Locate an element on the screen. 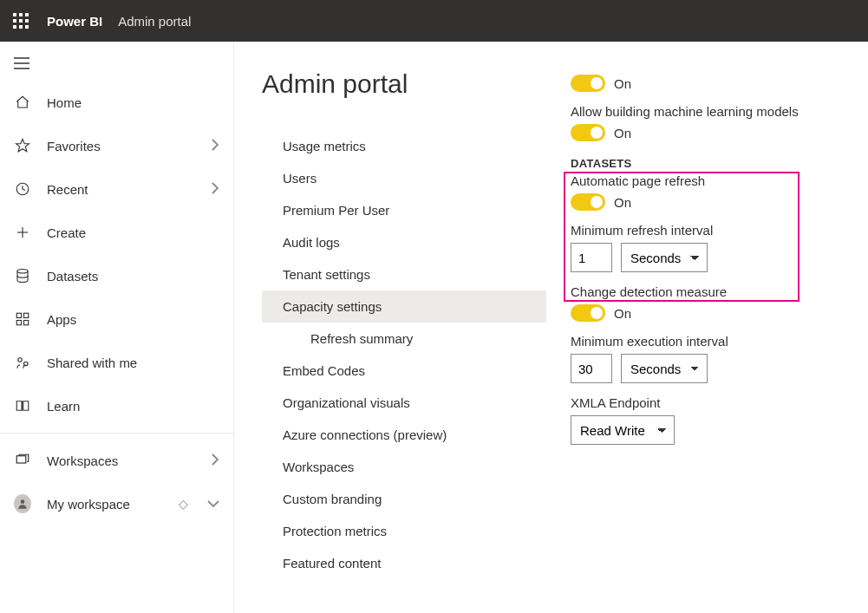 The image size is (868, 613). menu-item-audit-logs: Audit logs is located at coordinates (404, 243).